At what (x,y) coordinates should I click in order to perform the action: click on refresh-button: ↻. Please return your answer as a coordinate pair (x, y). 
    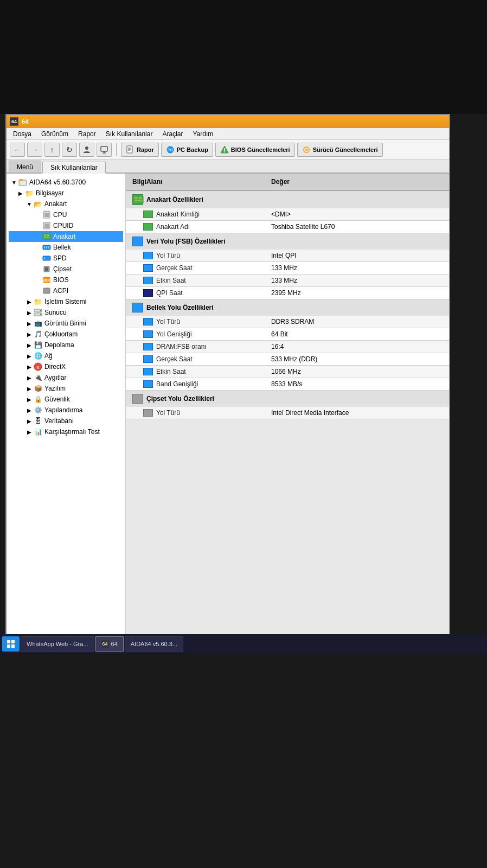
    Looking at the image, I should click on (69, 150).